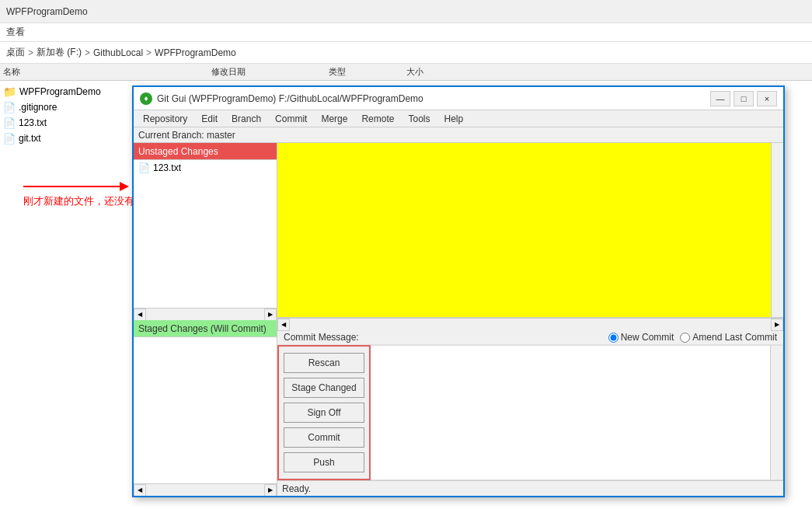 This screenshot has width=812, height=509. I want to click on menu-edit: Edit, so click(210, 119).